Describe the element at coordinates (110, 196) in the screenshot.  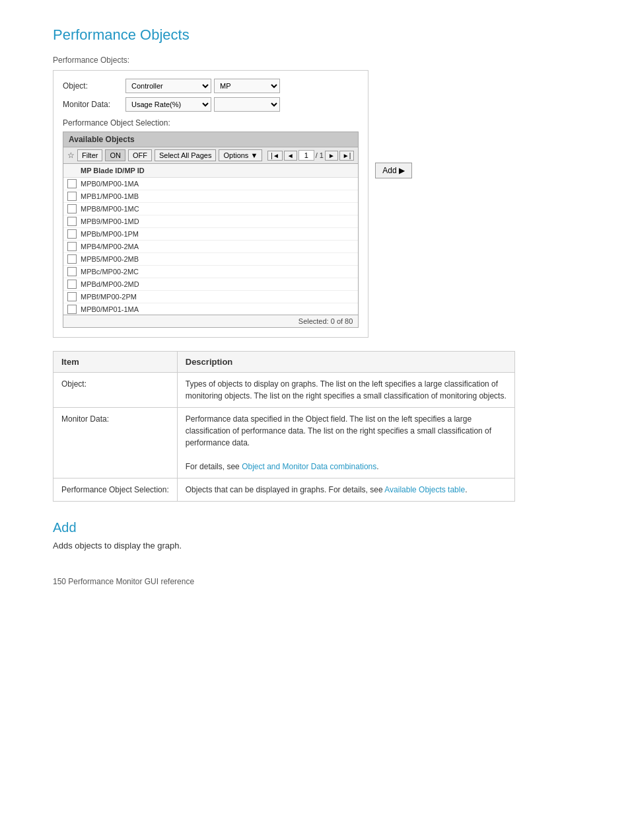
I see `list-item-label: MPB1/MP00-1MB` at that location.